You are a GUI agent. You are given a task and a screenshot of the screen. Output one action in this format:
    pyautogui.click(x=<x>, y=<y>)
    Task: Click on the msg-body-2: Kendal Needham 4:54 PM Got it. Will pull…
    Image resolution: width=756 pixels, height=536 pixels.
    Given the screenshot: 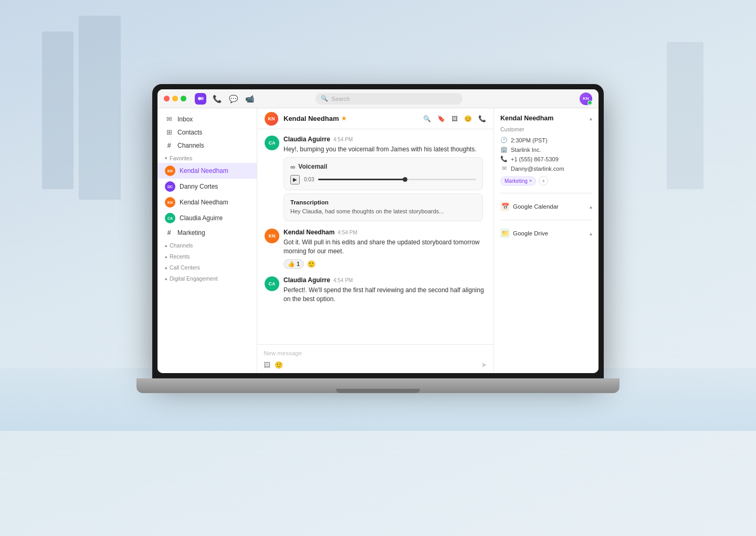 What is the action you would take?
    pyautogui.click(x=385, y=249)
    